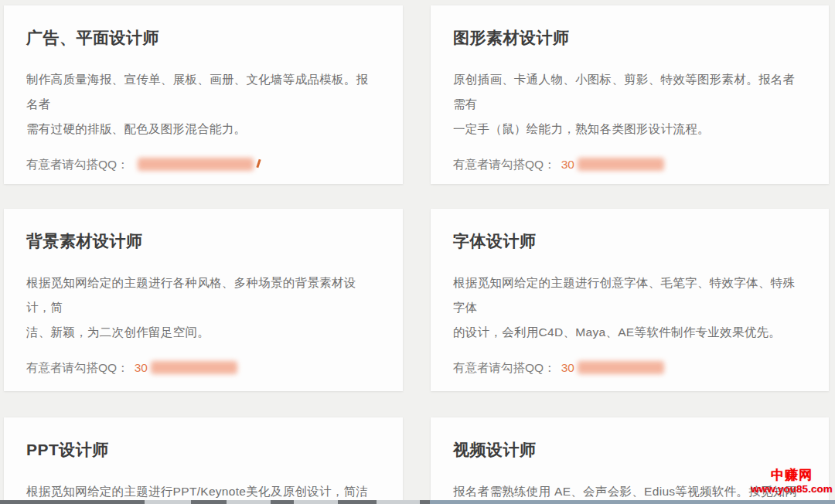 The width and height of the screenshot is (835, 504). Describe the element at coordinates (629, 92) in the screenshot. I see `job-description-line: 原创插画、卡通人物、小图标、剪影、特效等图形素材。报名者需有` at that location.